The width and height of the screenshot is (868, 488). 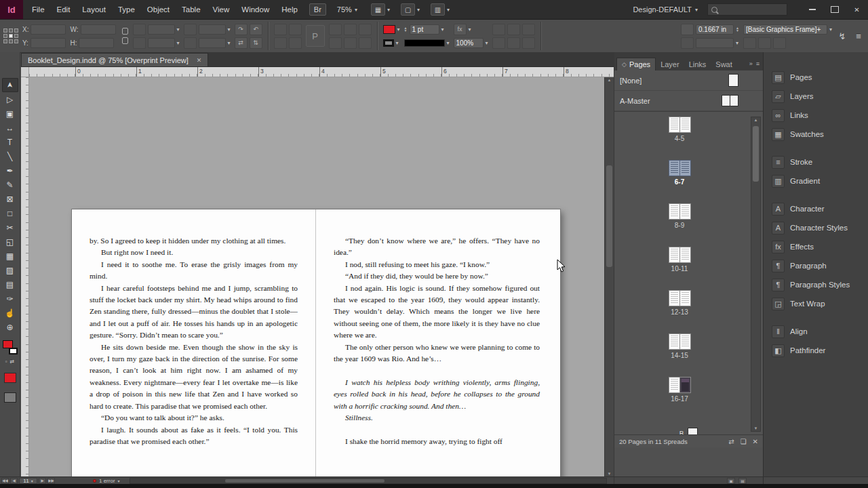 I want to click on dock-item-align: ‖Align, so click(x=816, y=331).